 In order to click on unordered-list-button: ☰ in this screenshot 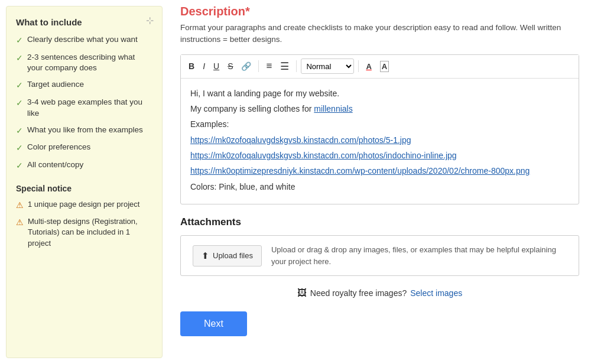, I will do `click(285, 66)`.